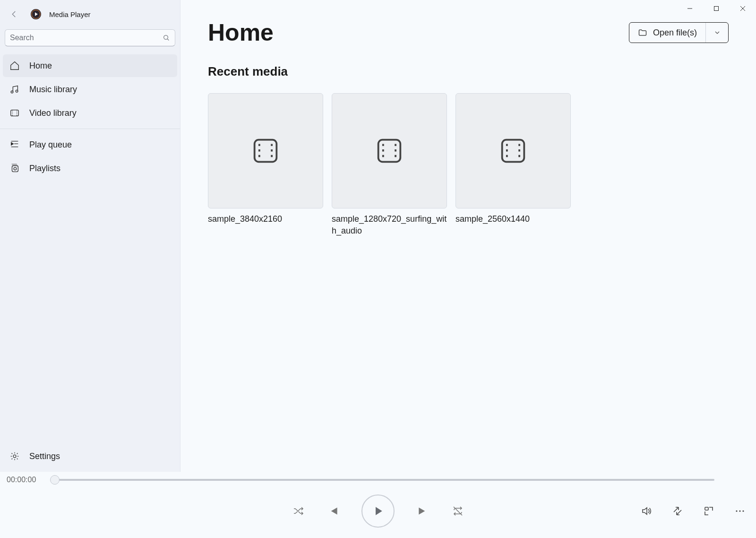  Describe the element at coordinates (90, 66) in the screenshot. I see `sidebar-item-home: Home` at that location.